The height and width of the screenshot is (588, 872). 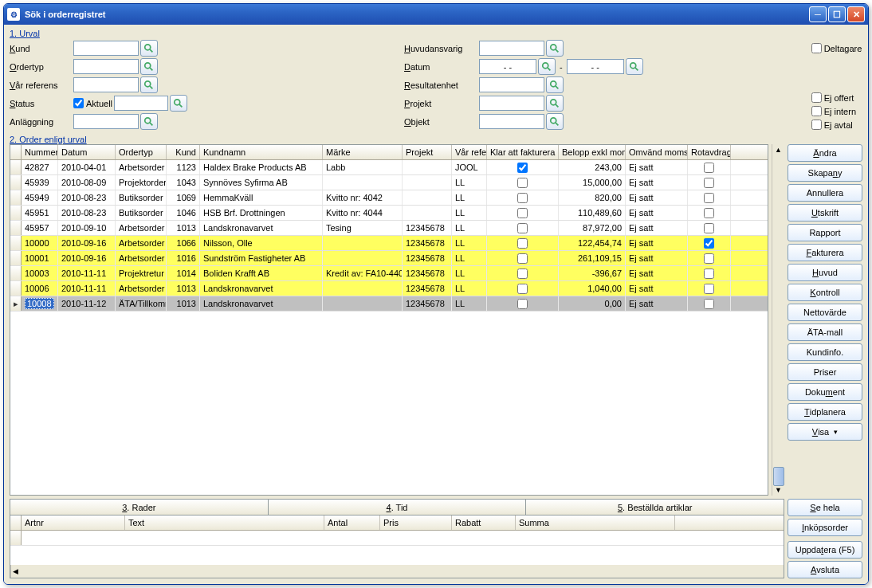 I want to click on button-fakturera: Fakturera, so click(x=825, y=253).